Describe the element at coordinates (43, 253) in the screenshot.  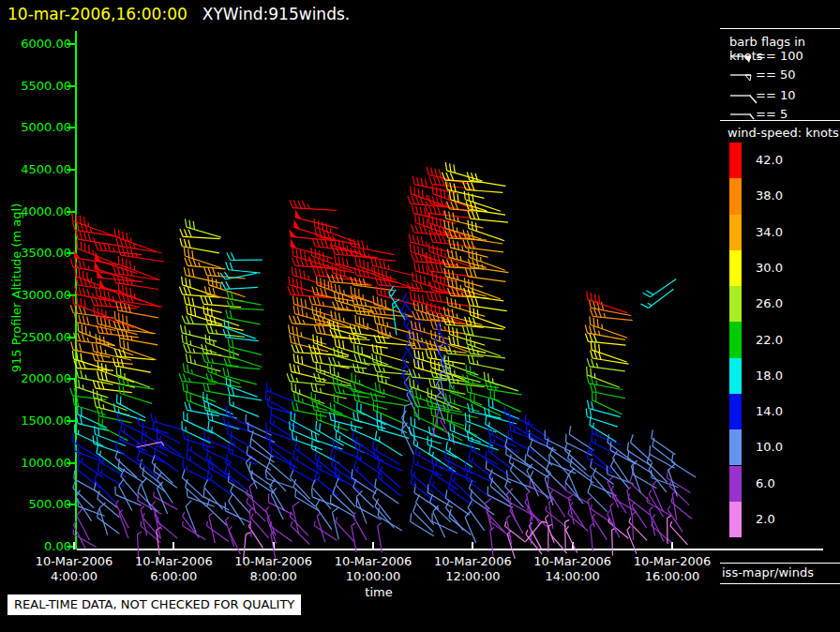
I see `y-tick-label: 3500.00` at that location.